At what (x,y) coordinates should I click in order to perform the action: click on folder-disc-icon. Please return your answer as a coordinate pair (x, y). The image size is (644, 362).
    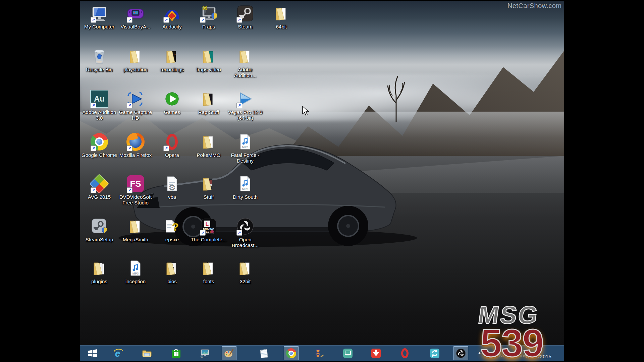
    Looking at the image, I should click on (172, 268).